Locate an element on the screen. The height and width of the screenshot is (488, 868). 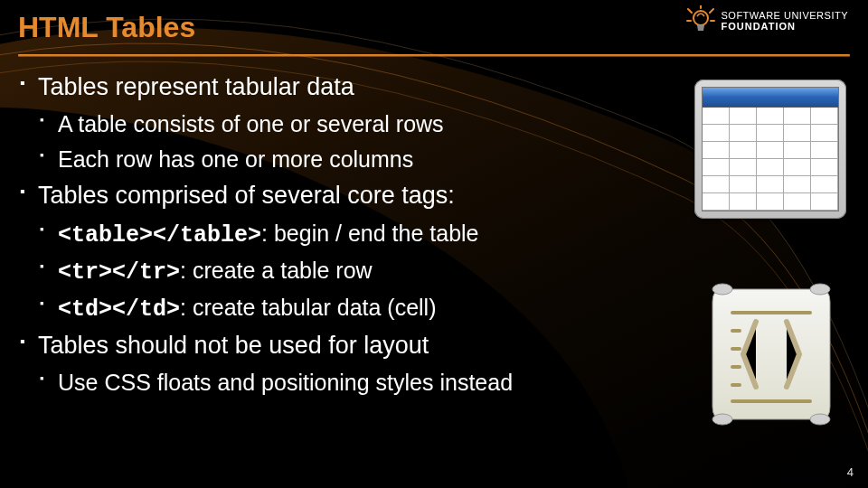
title-underline is located at coordinates (434, 56).